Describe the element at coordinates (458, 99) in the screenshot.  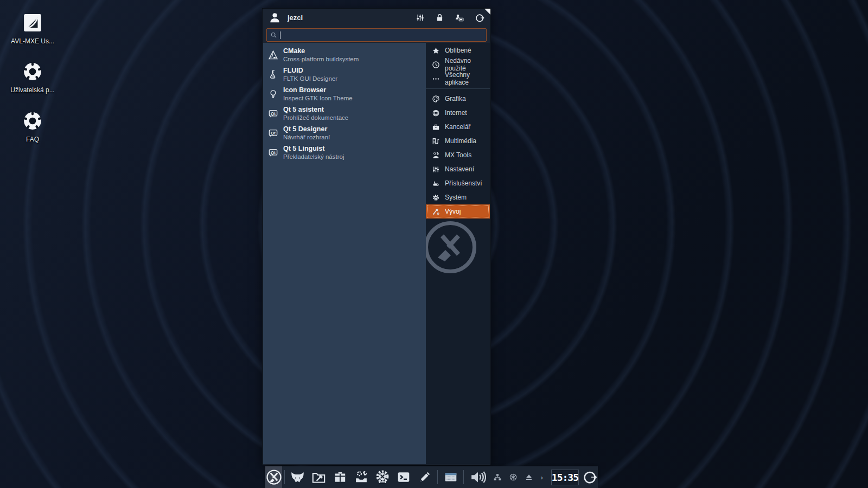
I see `category-graphics: Grafika` at that location.